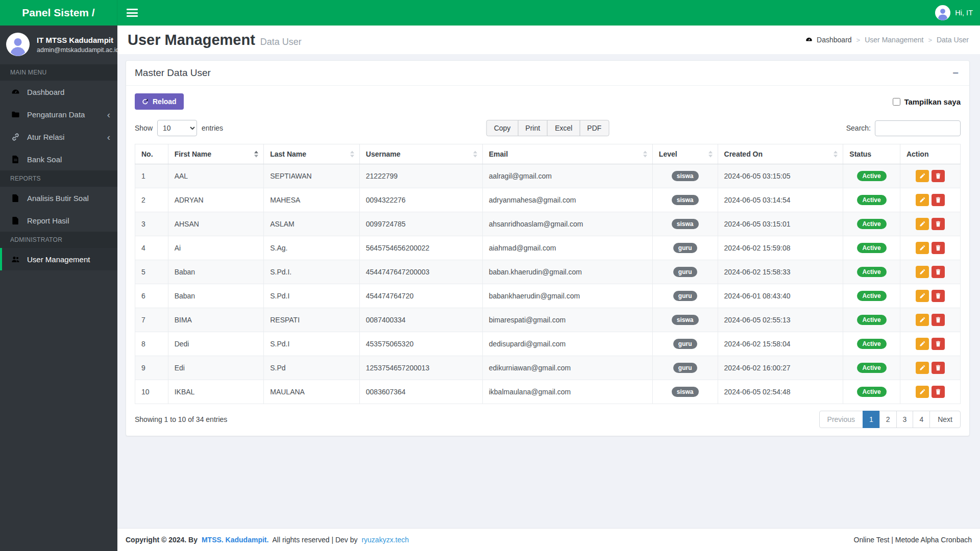 The height and width of the screenshot is (551, 980). What do you see at coordinates (59, 159) in the screenshot?
I see `sidebar-item-bank-soal: Bank Soal` at bounding box center [59, 159].